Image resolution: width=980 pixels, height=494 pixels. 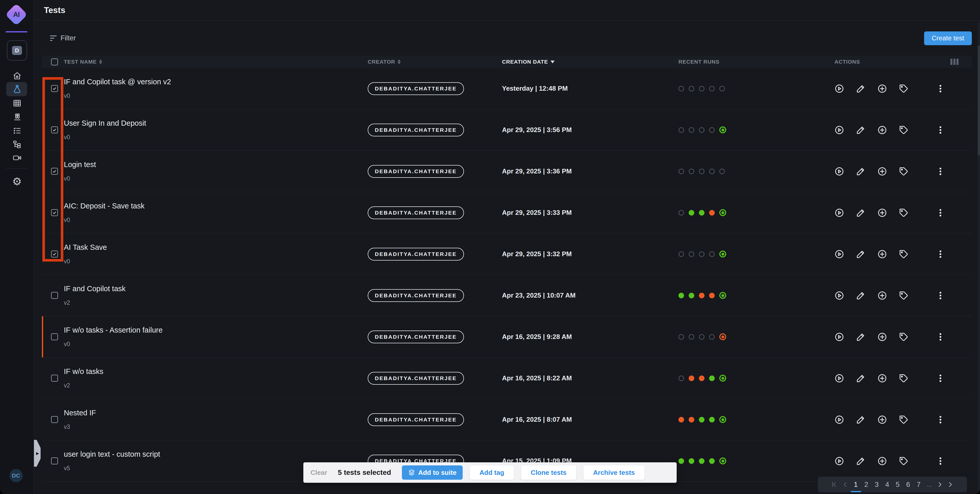 I want to click on test-name: IF w/o tasks - Assertion failure, so click(x=216, y=330).